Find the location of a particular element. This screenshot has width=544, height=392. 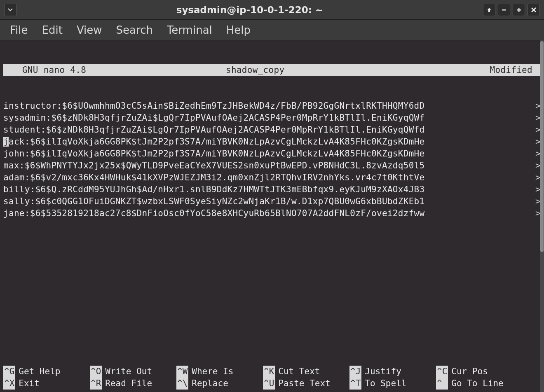

shortcut-key: ^X is located at coordinates (9, 384).